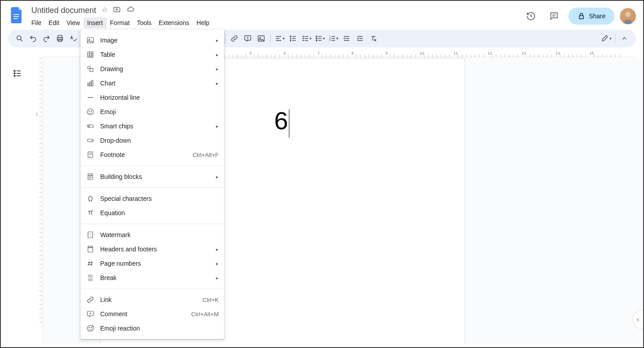 Image resolution: width=644 pixels, height=348 pixels. Describe the element at coordinates (73, 38) in the screenshot. I see `spellcheck-icon` at that location.